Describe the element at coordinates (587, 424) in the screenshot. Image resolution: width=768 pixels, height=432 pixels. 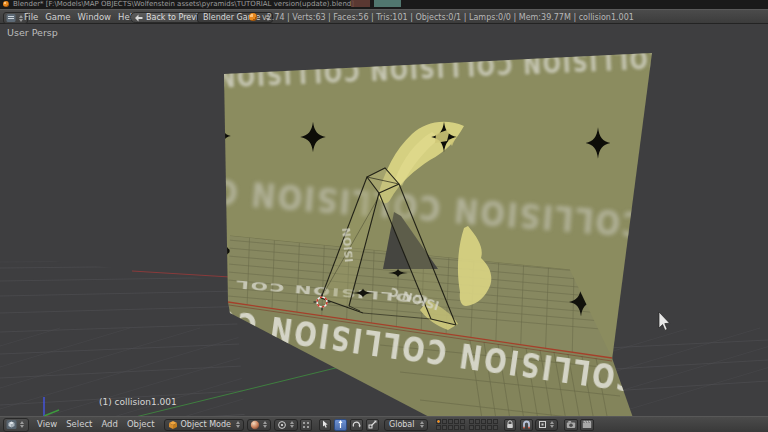
I see `render-animation-icon` at that location.